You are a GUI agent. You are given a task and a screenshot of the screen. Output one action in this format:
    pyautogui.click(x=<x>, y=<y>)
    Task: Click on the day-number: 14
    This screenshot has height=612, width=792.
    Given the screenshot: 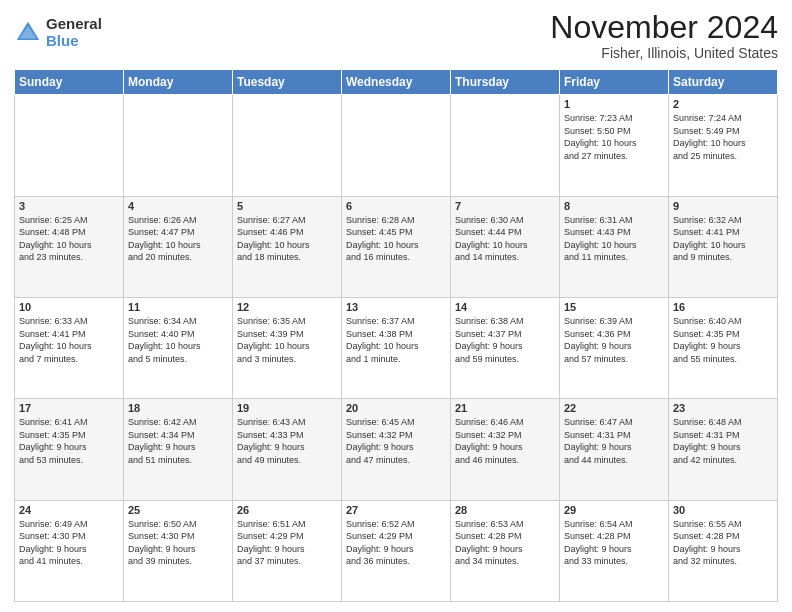 What is the action you would take?
    pyautogui.click(x=505, y=307)
    